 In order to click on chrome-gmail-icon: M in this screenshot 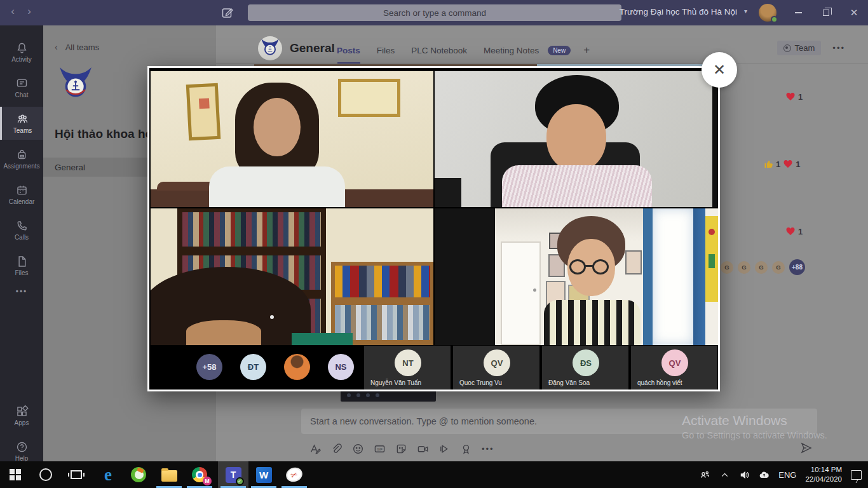, I will do `click(200, 475)`.